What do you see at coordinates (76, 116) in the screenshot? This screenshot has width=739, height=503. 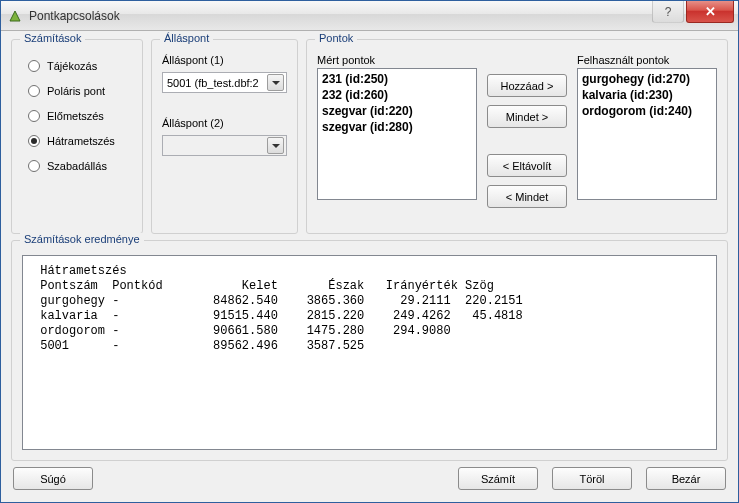 I see `radio-label: Előmetszés` at bounding box center [76, 116].